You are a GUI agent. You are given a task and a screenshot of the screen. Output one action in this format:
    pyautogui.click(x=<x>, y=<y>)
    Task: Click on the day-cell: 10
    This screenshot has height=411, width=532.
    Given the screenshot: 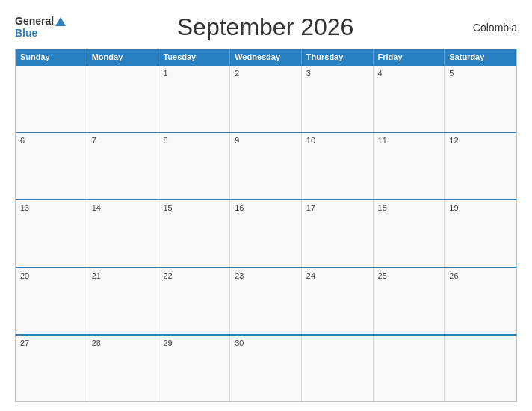 What is the action you would take?
    pyautogui.click(x=338, y=166)
    